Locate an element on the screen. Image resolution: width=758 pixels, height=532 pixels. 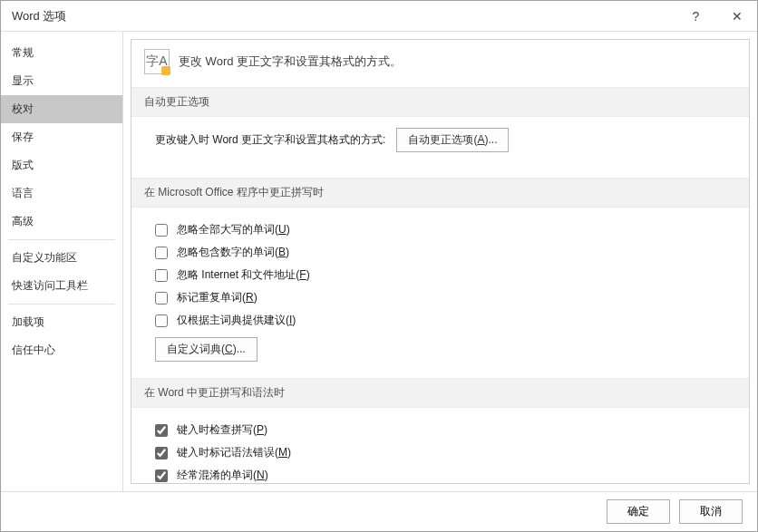
sidebar-item: 常规 is located at coordinates (62, 53).